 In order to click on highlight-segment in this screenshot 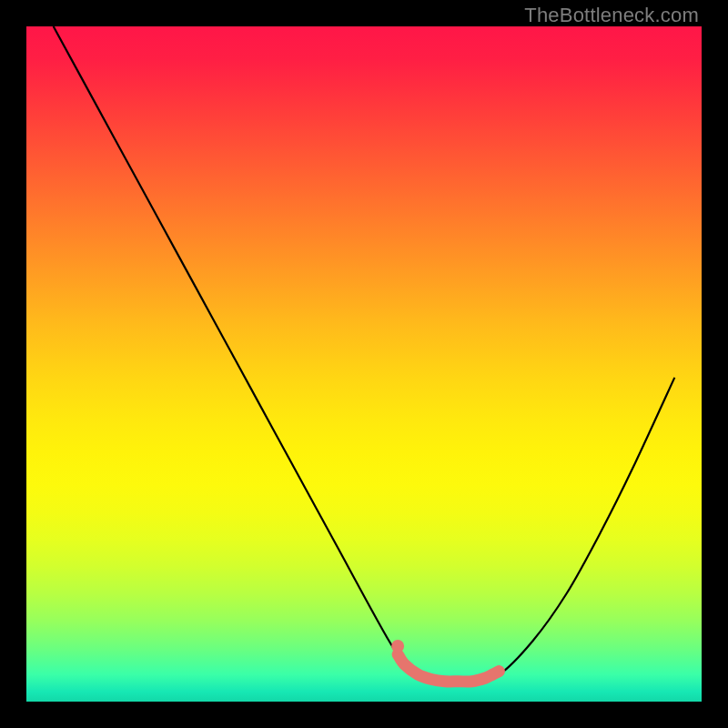, I will do `click(448, 668)`.